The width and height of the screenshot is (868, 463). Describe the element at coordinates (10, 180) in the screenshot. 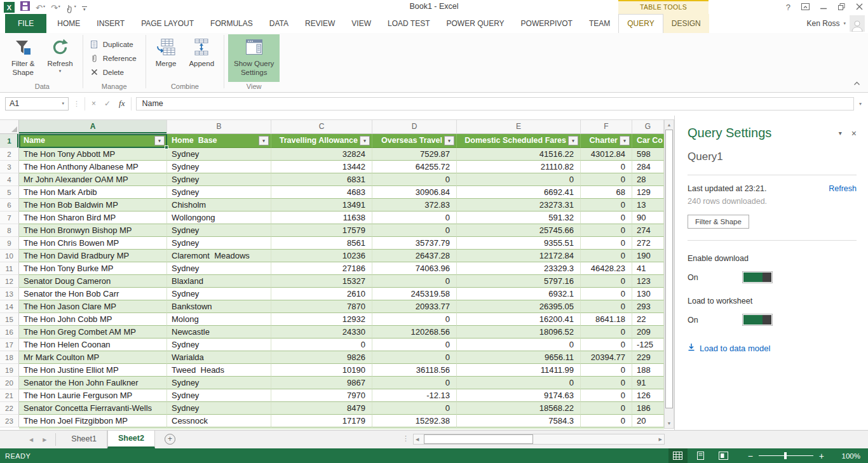

I see `row-header-4: 4` at that location.